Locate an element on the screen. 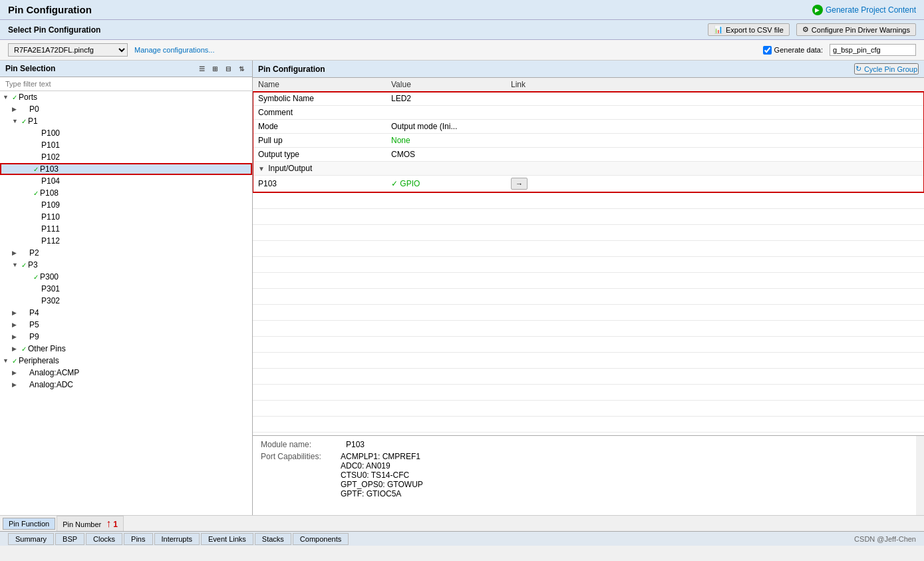 The height and width of the screenshot is (561, 924). right-panel-title: Pin Configuration is located at coordinates (291, 69).